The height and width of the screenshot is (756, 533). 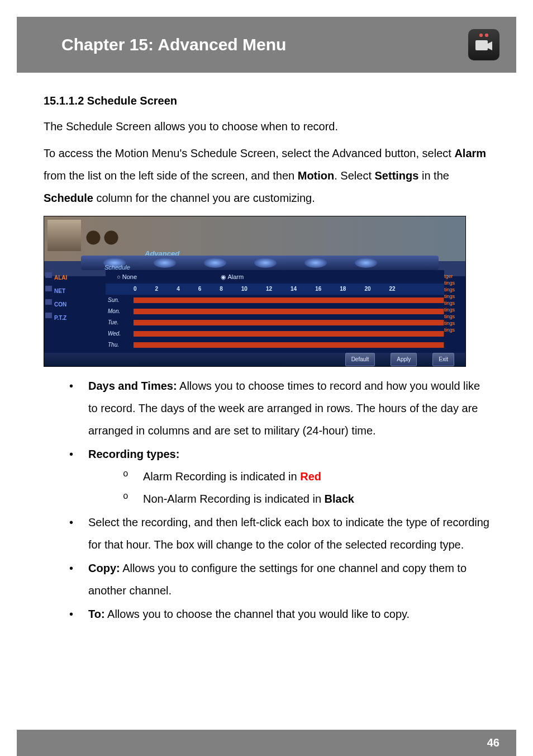 What do you see at coordinates (120, 311) in the screenshot?
I see `ss-day-label: Mon.` at bounding box center [120, 311].